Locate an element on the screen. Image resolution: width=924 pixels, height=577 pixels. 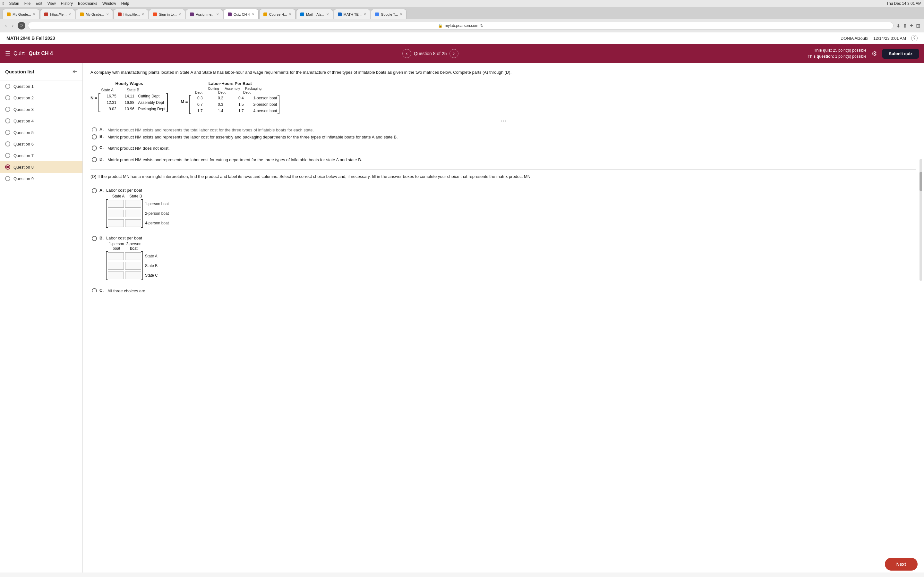
back-button: ‹ is located at coordinates (6, 26).